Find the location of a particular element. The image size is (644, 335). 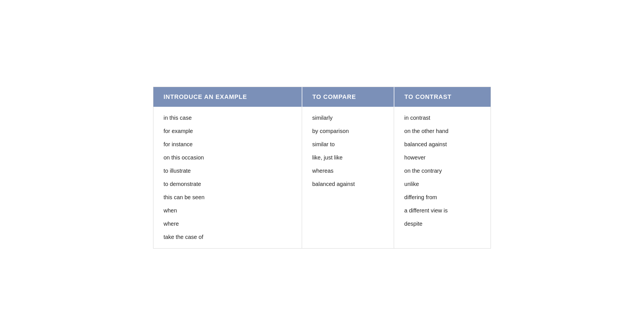

list-item: by comparison is located at coordinates (348, 131).